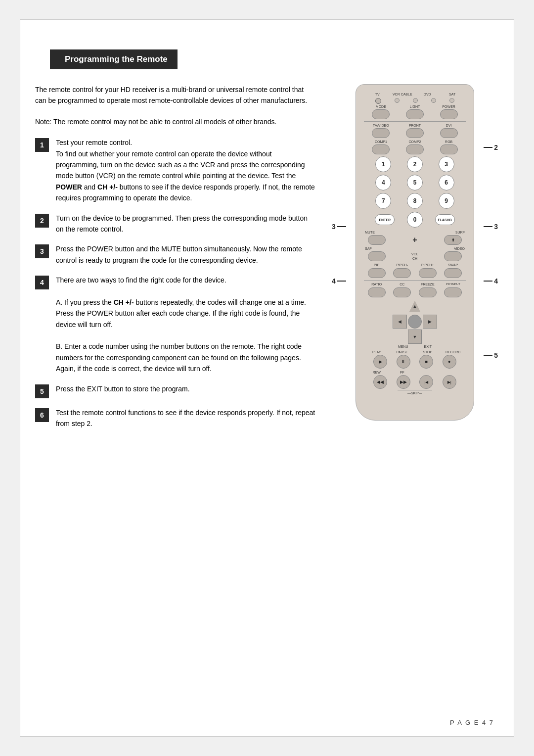 This screenshot has width=534, height=756. Describe the element at coordinates (186, 325) in the screenshot. I see `step-text-4: There are two ways to find the right cod…` at that location.